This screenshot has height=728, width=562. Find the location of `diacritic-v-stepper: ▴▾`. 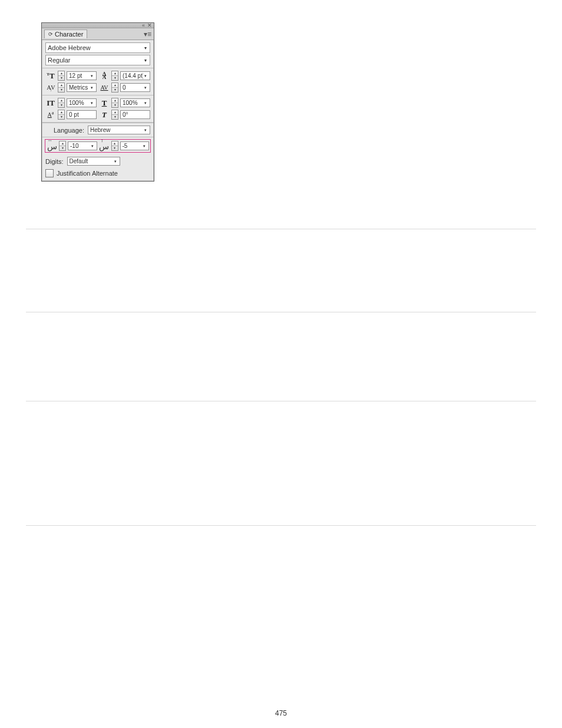

diacritic-v-stepper: ▴▾ is located at coordinates (115, 146).